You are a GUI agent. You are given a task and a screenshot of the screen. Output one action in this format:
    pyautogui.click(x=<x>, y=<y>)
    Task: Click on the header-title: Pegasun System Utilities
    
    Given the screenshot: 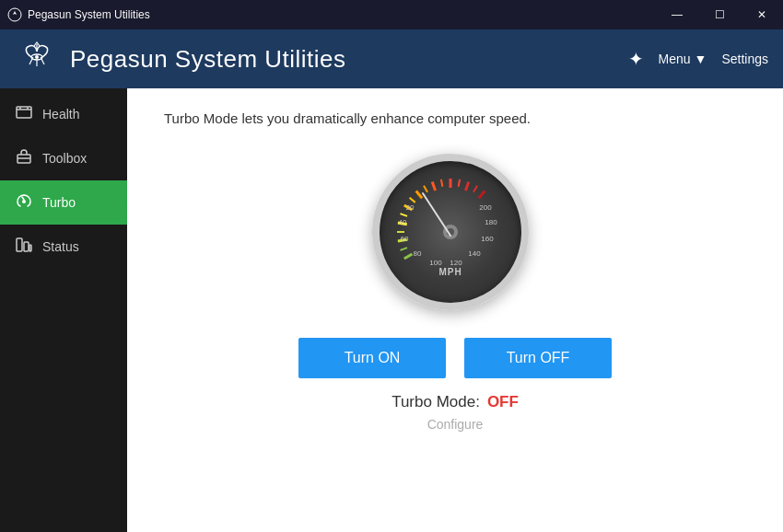 What is the action you would take?
    pyautogui.click(x=208, y=59)
    